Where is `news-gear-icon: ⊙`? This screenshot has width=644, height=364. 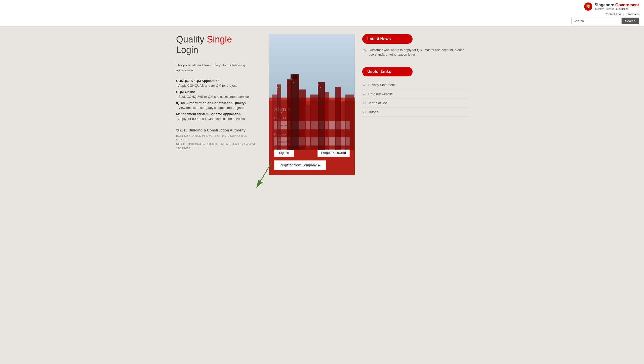 news-gear-icon: ⊙ is located at coordinates (364, 51).